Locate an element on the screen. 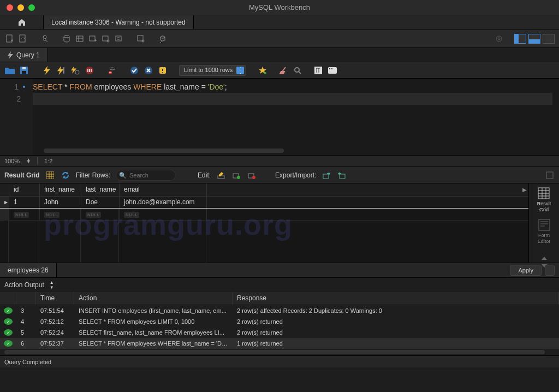 This screenshot has width=559, height=392. apply-button: Apply is located at coordinates (526, 270).